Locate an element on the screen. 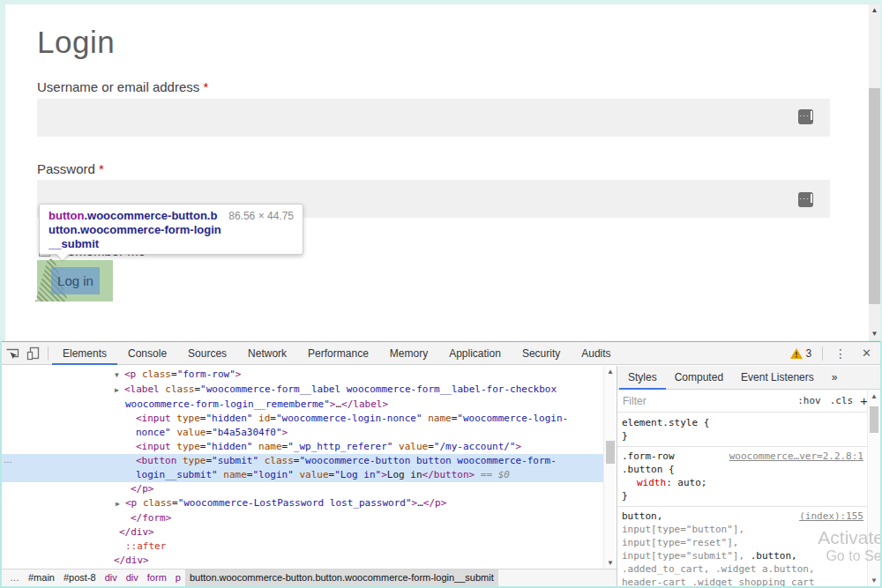 The width and height of the screenshot is (882, 588). code-tag: <input is located at coordinates (156, 446).